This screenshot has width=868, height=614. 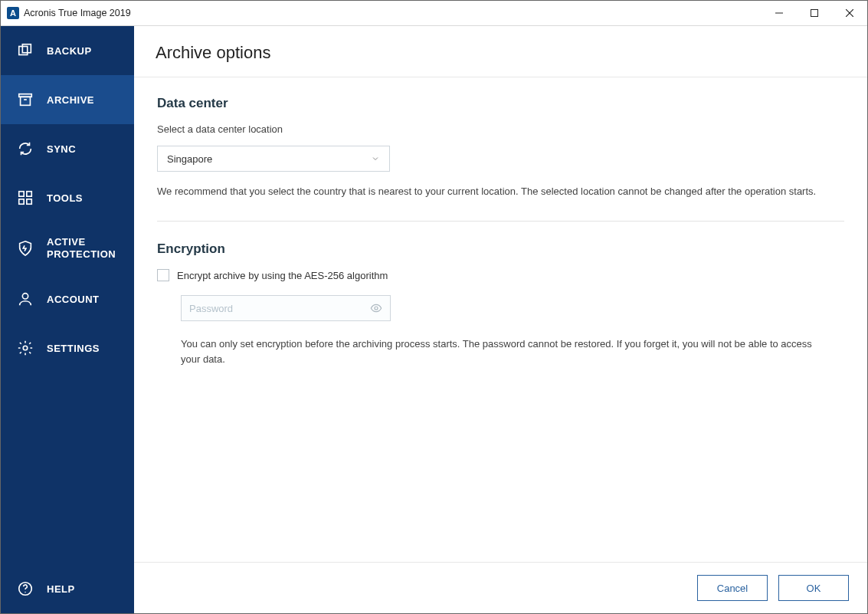 What do you see at coordinates (61, 589) in the screenshot?
I see `sidebar-item-label: HELP` at bounding box center [61, 589].